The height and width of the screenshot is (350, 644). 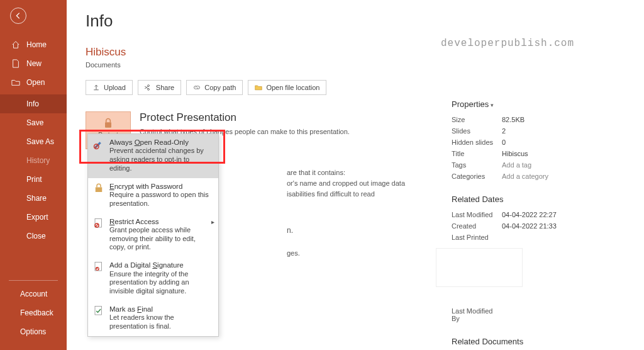 What do you see at coordinates (213, 222) in the screenshot?
I see `submenu-arrow-icon: ▸` at bounding box center [213, 222].